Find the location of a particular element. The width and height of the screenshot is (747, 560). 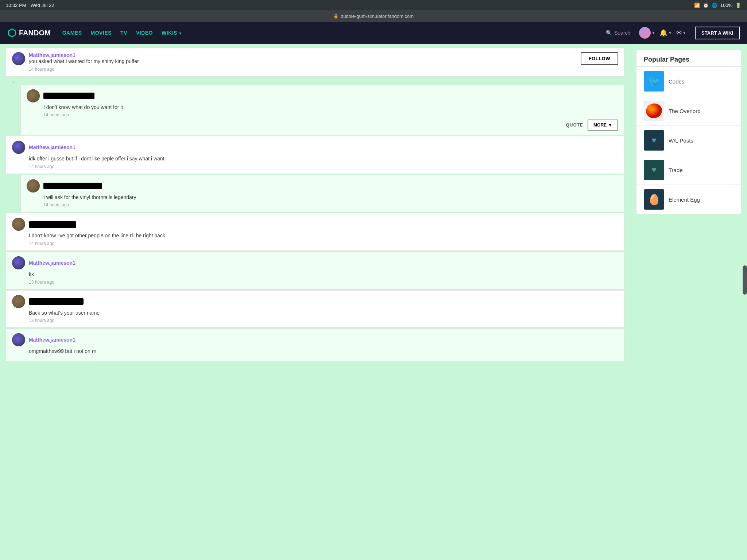

overlord-svg is located at coordinates (654, 111).